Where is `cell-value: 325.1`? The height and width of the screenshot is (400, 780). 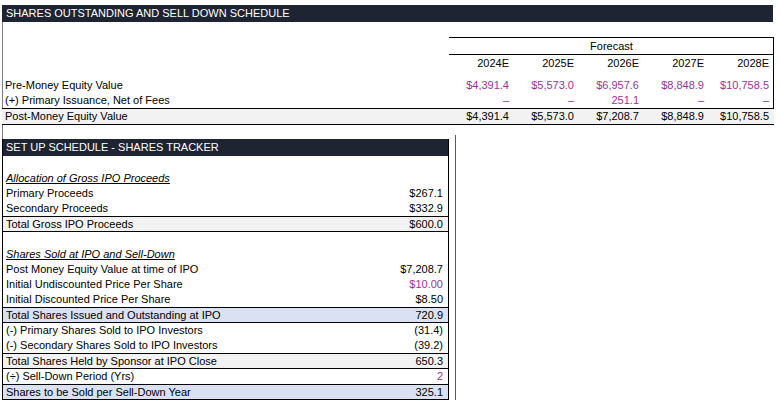 cell-value: 325.1 is located at coordinates (408, 392).